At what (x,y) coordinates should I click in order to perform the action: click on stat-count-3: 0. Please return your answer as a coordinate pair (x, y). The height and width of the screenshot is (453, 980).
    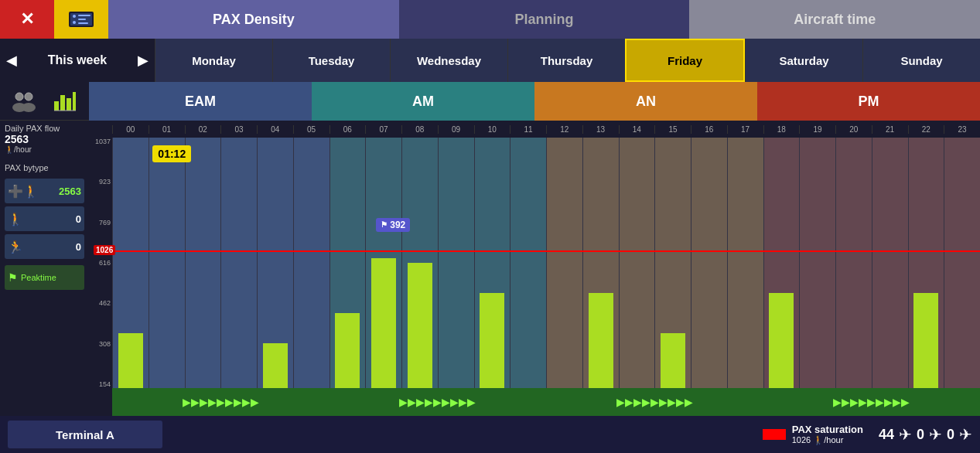
    Looking at the image, I should click on (951, 434).